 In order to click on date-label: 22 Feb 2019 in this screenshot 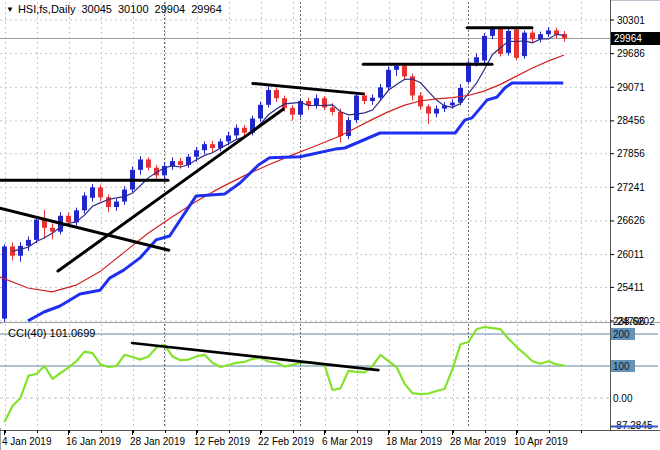, I will do `click(286, 442)`.